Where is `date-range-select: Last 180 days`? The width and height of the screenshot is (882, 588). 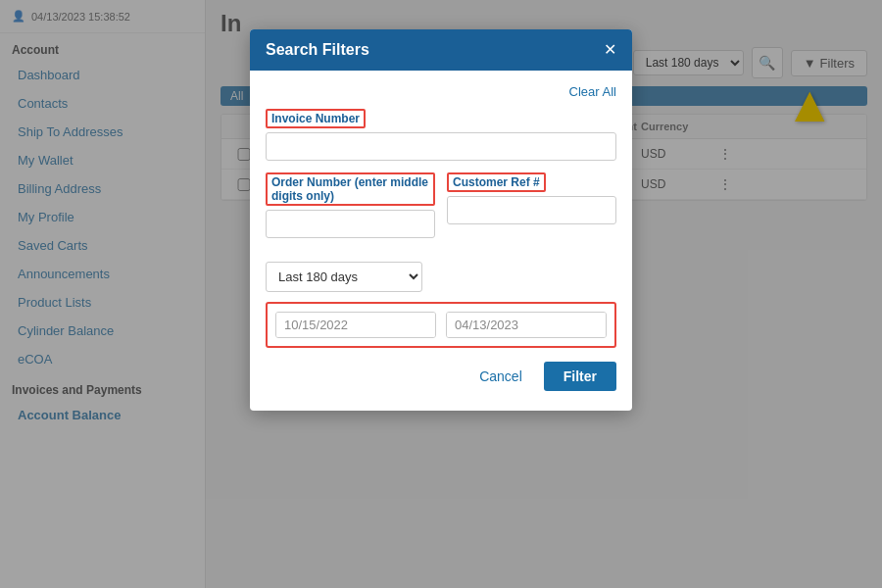 date-range-select: Last 180 days is located at coordinates (344, 276).